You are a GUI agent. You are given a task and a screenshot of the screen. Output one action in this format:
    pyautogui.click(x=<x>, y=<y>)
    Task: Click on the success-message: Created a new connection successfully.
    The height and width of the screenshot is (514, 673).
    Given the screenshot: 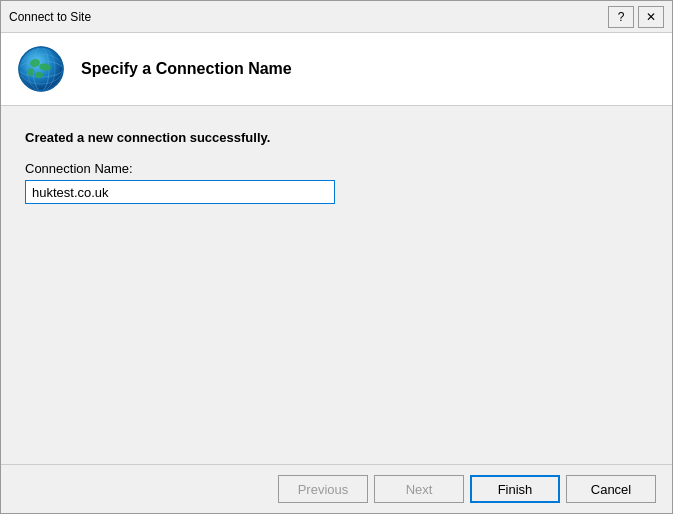 What is the action you would take?
    pyautogui.click(x=336, y=138)
    